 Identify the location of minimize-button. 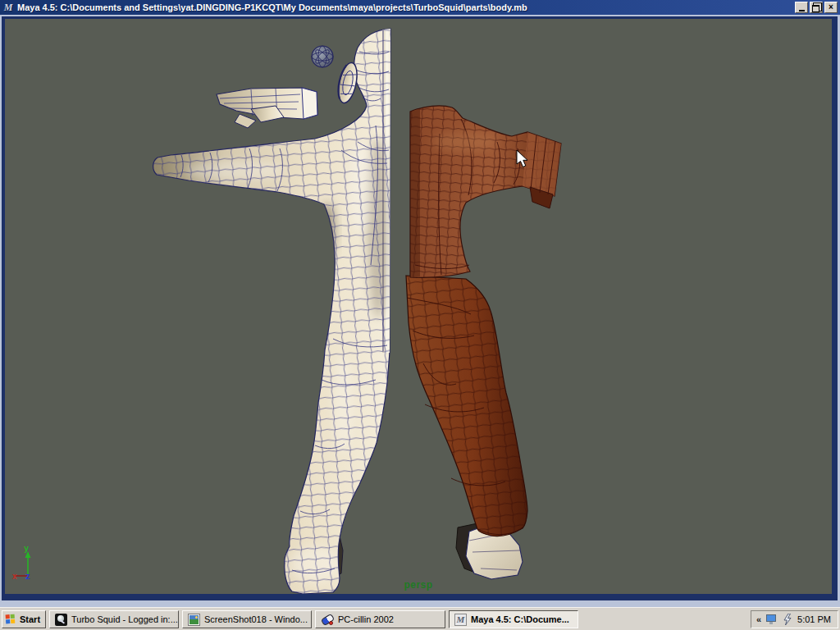
(801, 7).